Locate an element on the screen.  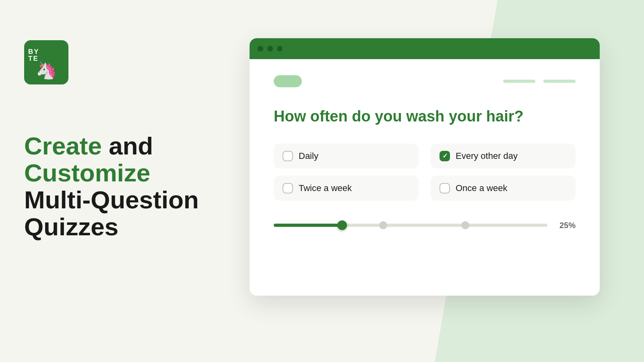
option-daily-label: Daily is located at coordinates (308, 156).